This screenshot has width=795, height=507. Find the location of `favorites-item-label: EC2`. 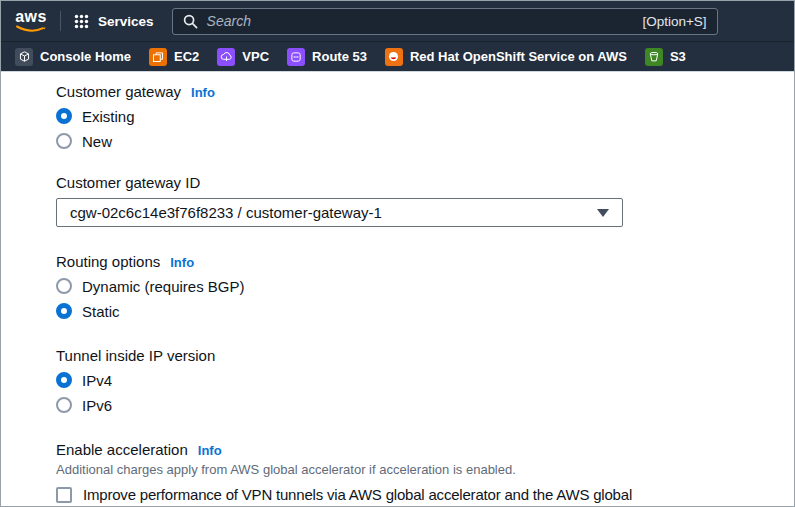

favorites-item-label: EC2 is located at coordinates (186, 56).